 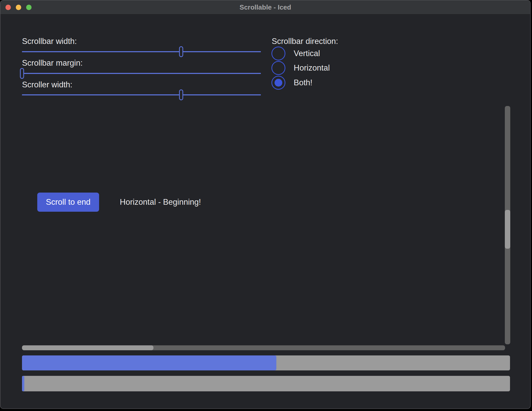 I want to click on scroller-width-label: Scroller width:, so click(x=47, y=85).